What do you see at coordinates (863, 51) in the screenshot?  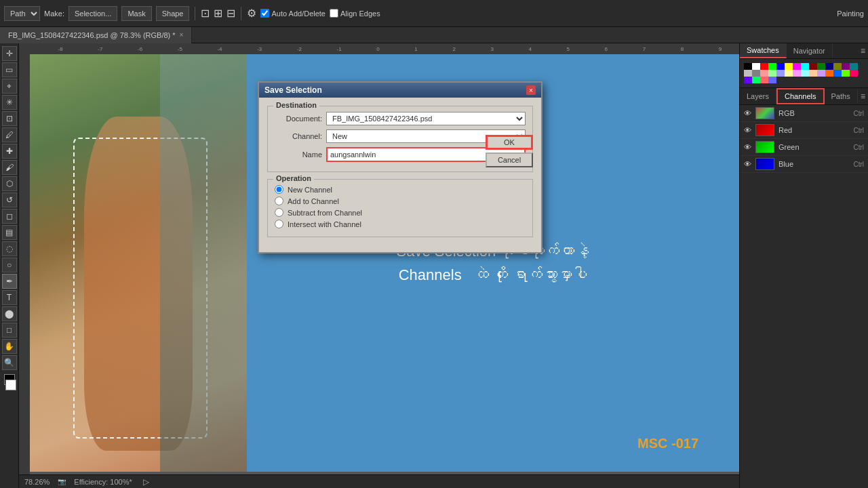 I see `panel-options-btn: ≡` at bounding box center [863, 51].